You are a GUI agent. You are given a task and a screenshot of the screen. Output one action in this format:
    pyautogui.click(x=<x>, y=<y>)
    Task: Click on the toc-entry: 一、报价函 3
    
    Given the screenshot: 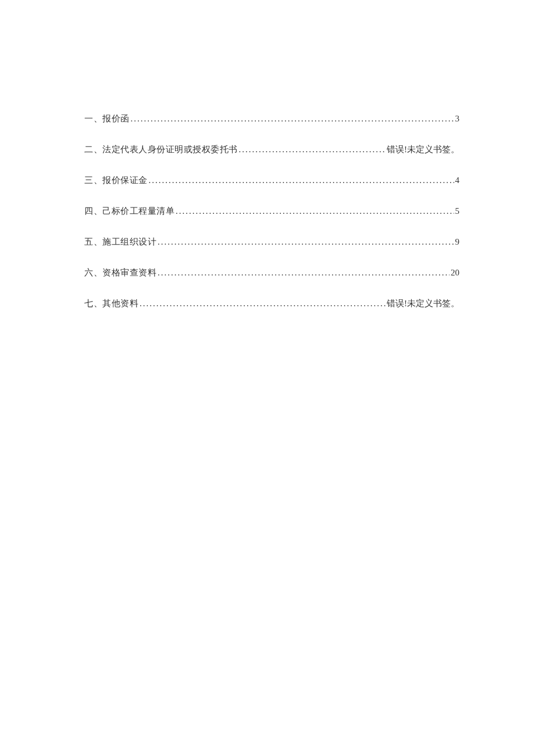 What is the action you would take?
    pyautogui.click(x=272, y=119)
    